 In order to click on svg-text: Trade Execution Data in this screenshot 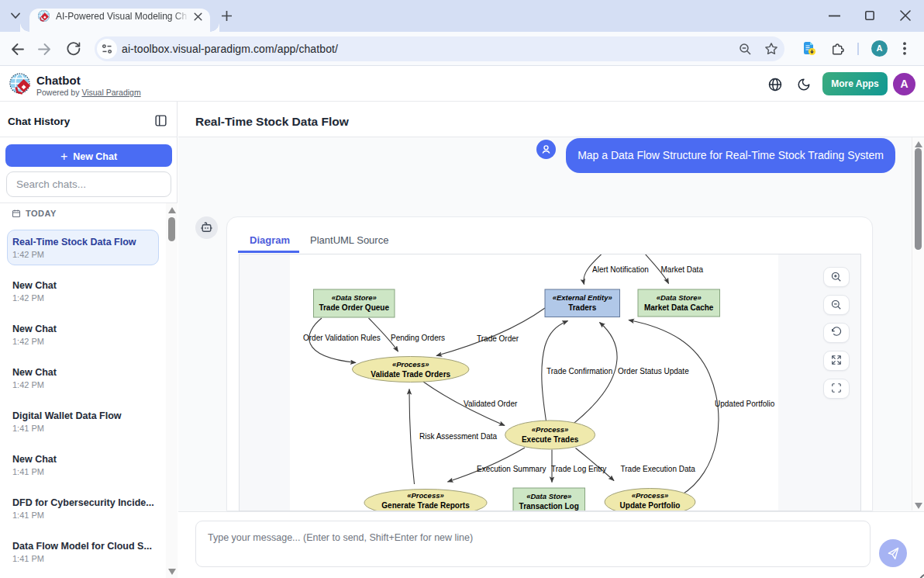, I will do `click(659, 469)`.